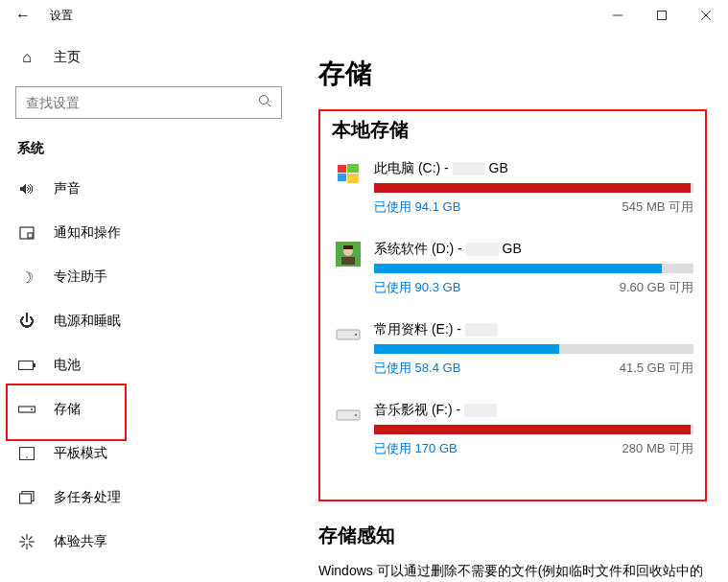  What do you see at coordinates (149, 542) in the screenshot?
I see `nav-shared-experiences: 体验共享` at bounding box center [149, 542].